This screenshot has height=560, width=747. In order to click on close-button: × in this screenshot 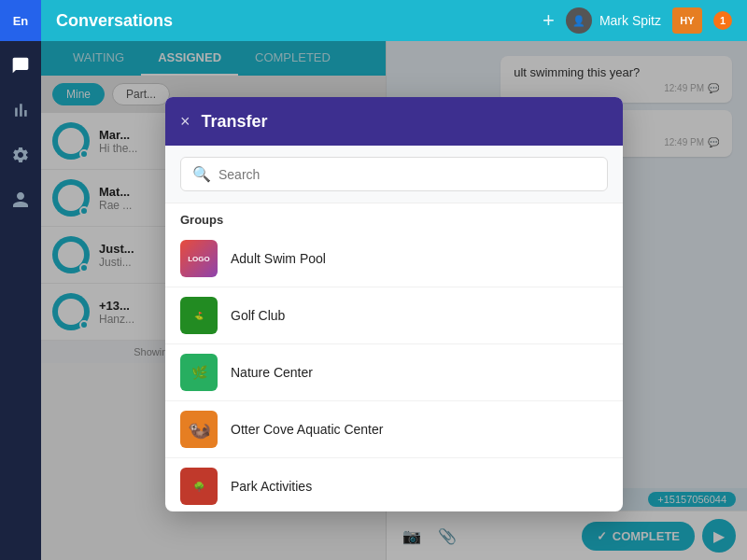, I will do `click(185, 121)`.